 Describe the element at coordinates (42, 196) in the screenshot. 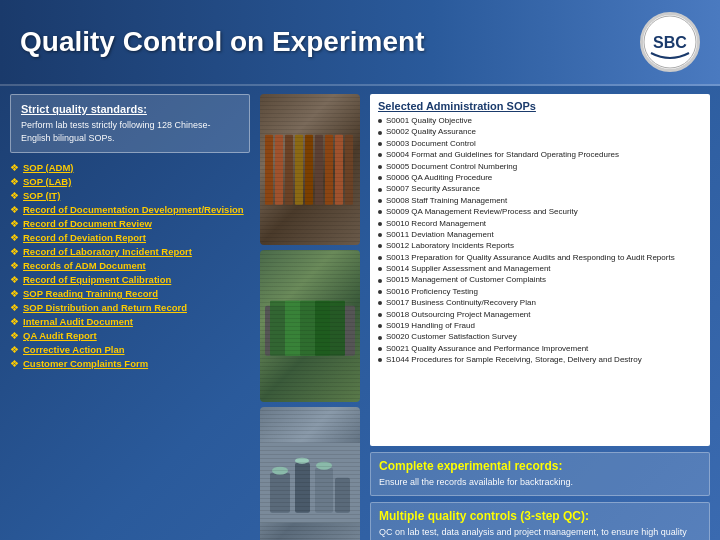

I see `list-item-label: SOP (IT)` at that location.